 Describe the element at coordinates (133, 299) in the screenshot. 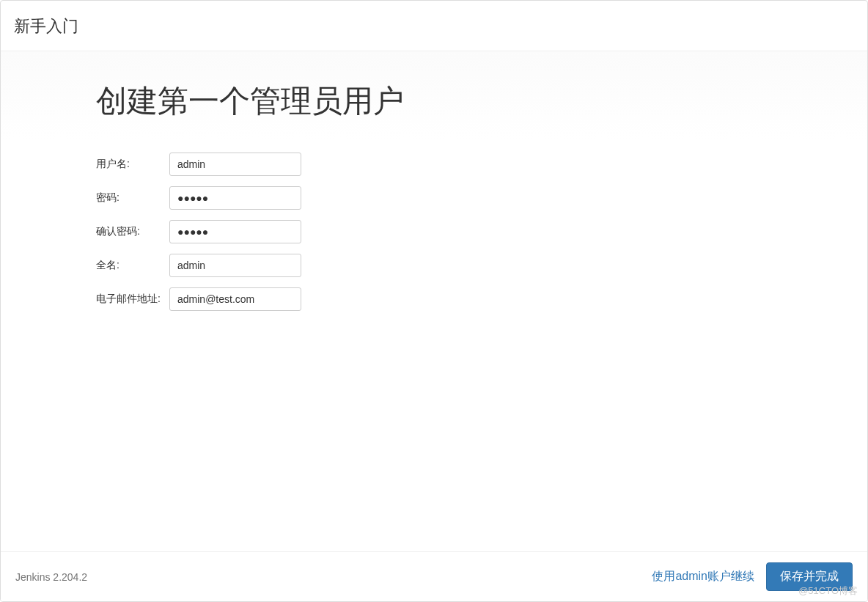

I see `email-label: 电子邮件地址:` at that location.